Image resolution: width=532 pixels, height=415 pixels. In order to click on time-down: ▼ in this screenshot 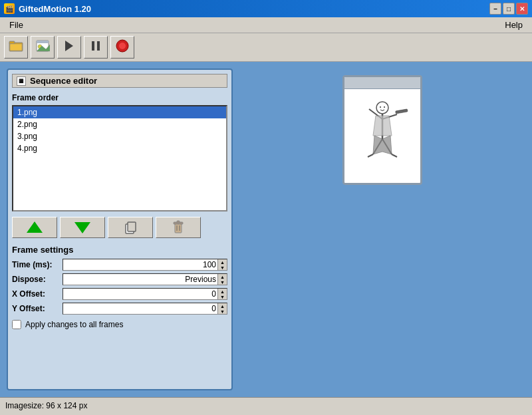, I will do `click(222, 267)`.